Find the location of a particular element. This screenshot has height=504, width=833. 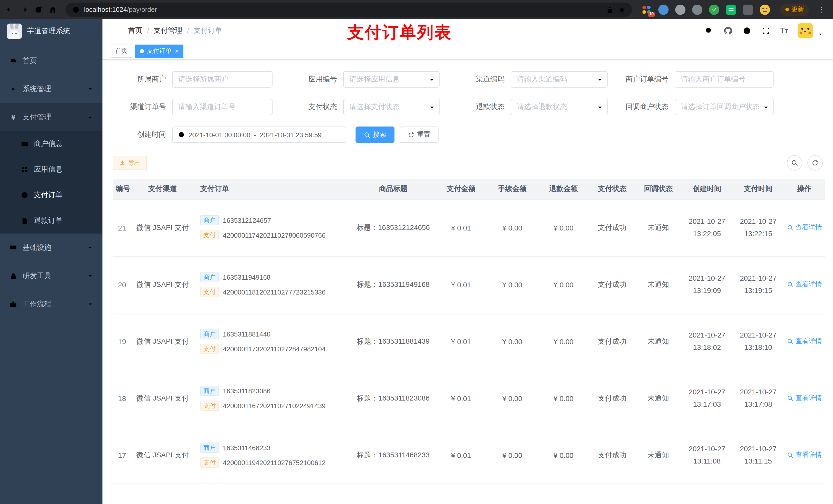

extension-green-book-icon is located at coordinates (731, 9).